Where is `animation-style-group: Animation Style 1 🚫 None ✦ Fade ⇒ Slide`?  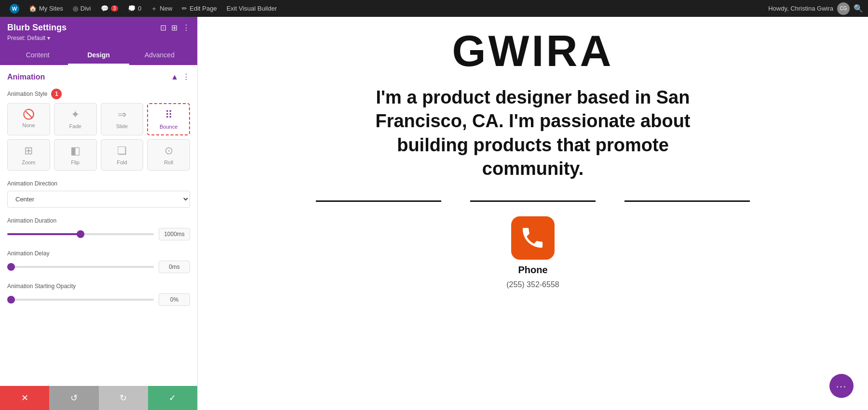 animation-style-group: Animation Style 1 🚫 None ✦ Fade ⇒ Slide is located at coordinates (98, 130).